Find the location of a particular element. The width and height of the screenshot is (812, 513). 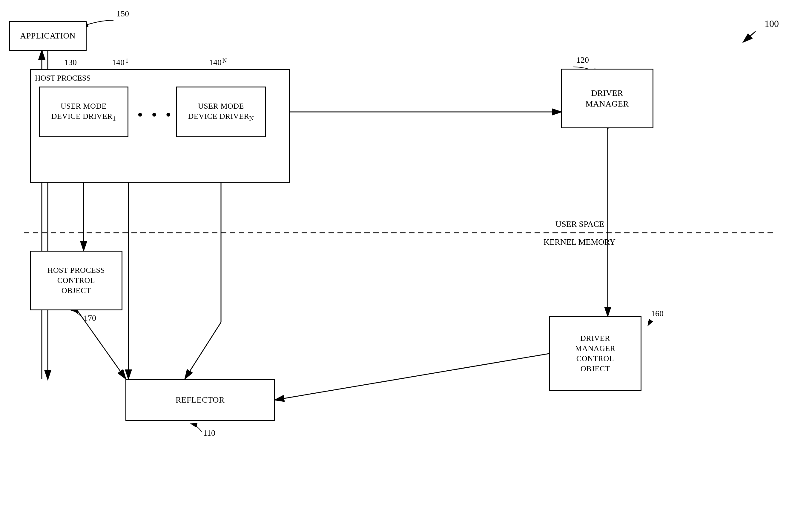

ref-130: 130 is located at coordinates (70, 62).